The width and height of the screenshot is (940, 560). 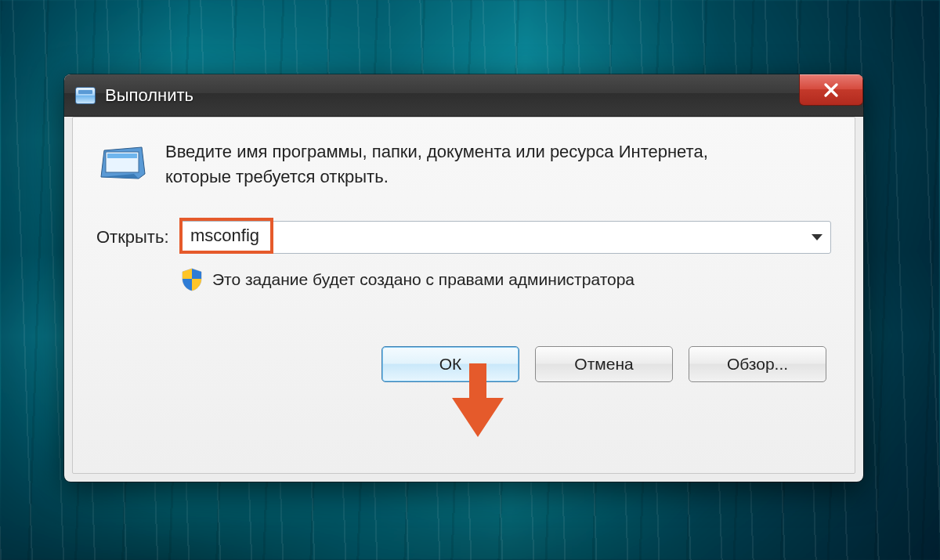 I want to click on close-icon, so click(x=831, y=90).